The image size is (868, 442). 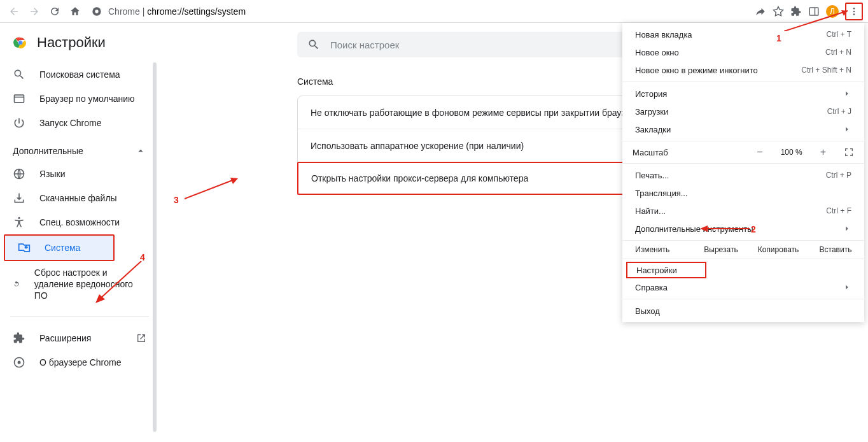 I want to click on zoom-value: 100 %, so click(x=792, y=152).